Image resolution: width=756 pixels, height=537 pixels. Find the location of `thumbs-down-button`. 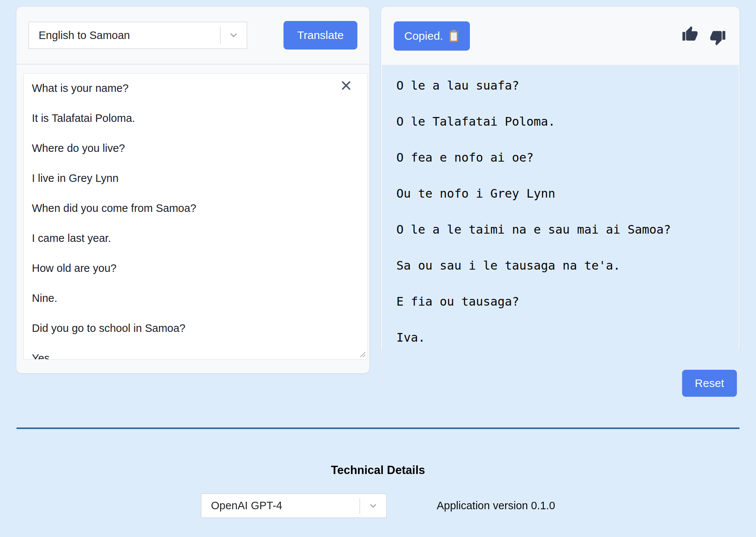

thumbs-down-button is located at coordinates (718, 38).